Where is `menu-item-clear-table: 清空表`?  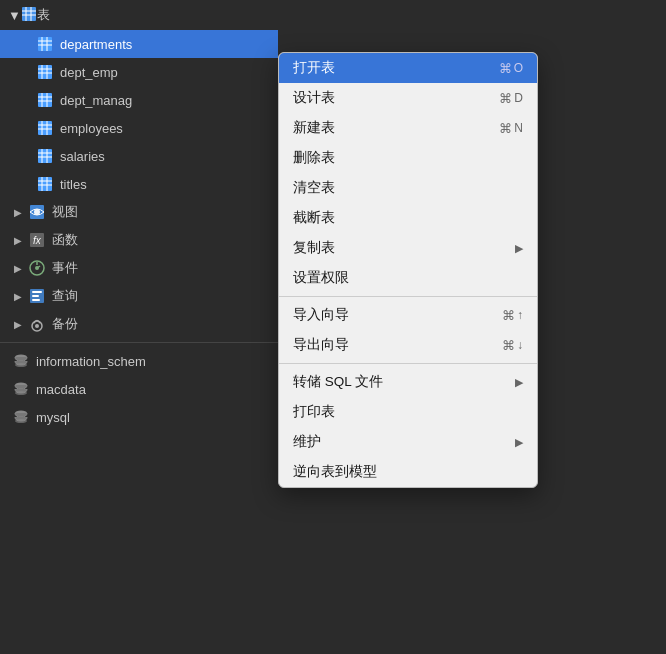 menu-item-clear-table: 清空表 is located at coordinates (408, 188).